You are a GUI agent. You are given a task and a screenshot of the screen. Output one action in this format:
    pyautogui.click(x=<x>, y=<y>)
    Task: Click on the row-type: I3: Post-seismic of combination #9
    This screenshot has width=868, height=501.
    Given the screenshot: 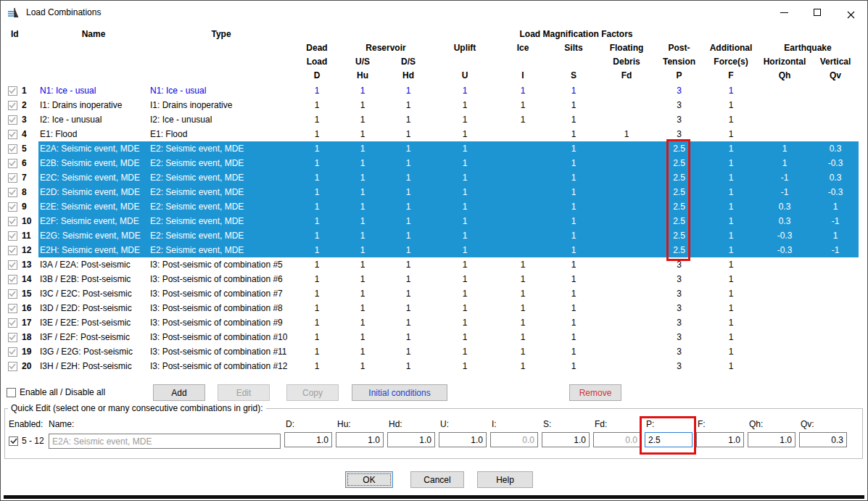 What is the action you would take?
    pyautogui.click(x=221, y=323)
    